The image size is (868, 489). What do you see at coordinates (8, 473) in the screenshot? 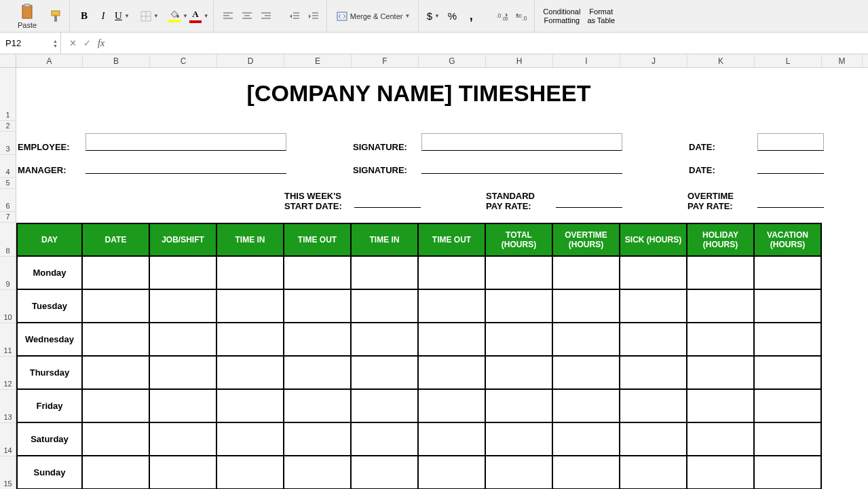
I see `row-header: 15` at bounding box center [8, 473].